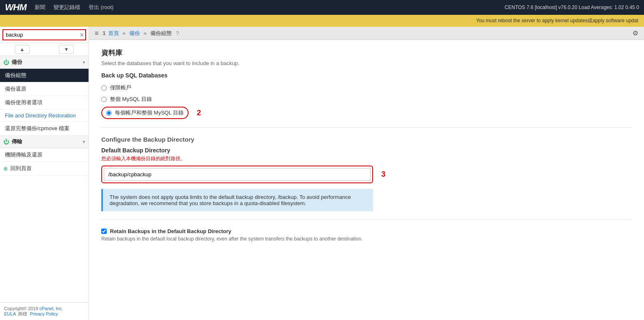 This screenshot has width=644, height=320. I want to click on sidebar-nav-arrows: ▲ ▼, so click(44, 49).